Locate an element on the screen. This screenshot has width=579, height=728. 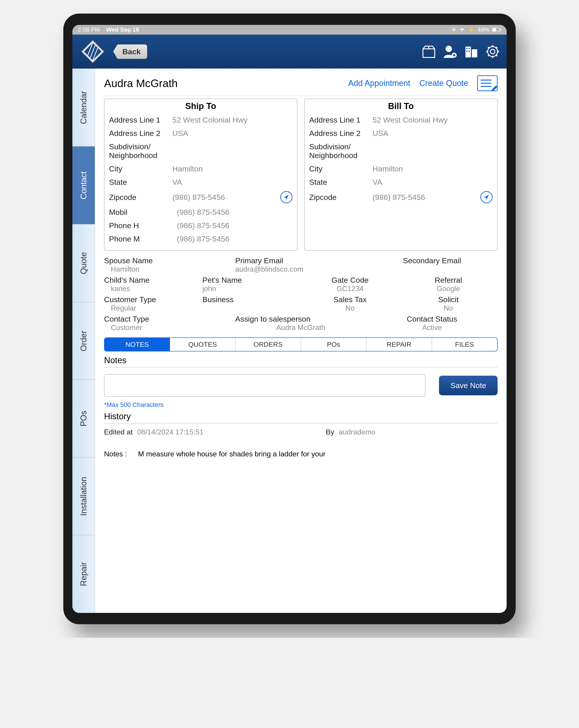
pet-label: Pet's Name is located at coordinates (252, 280).